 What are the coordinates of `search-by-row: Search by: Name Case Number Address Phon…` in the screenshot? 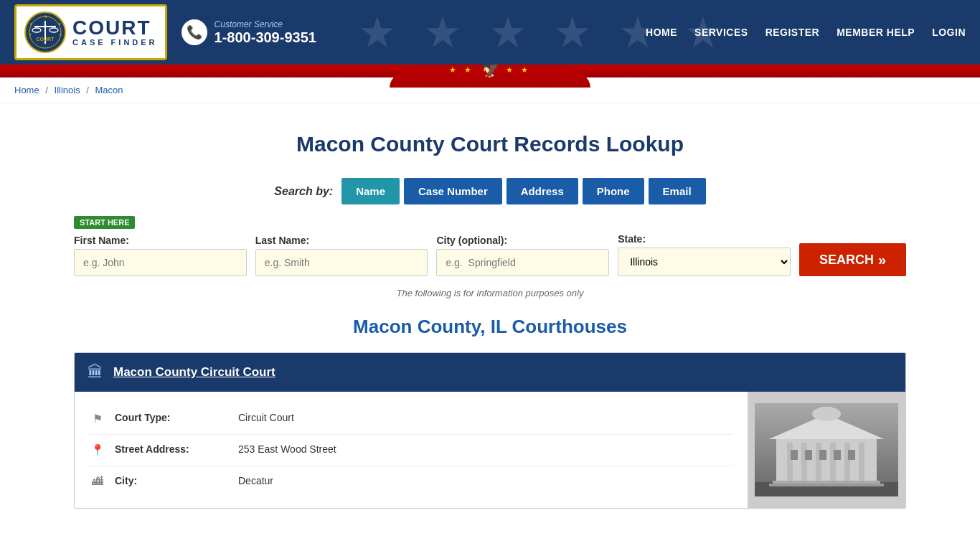 It's located at (490, 191).